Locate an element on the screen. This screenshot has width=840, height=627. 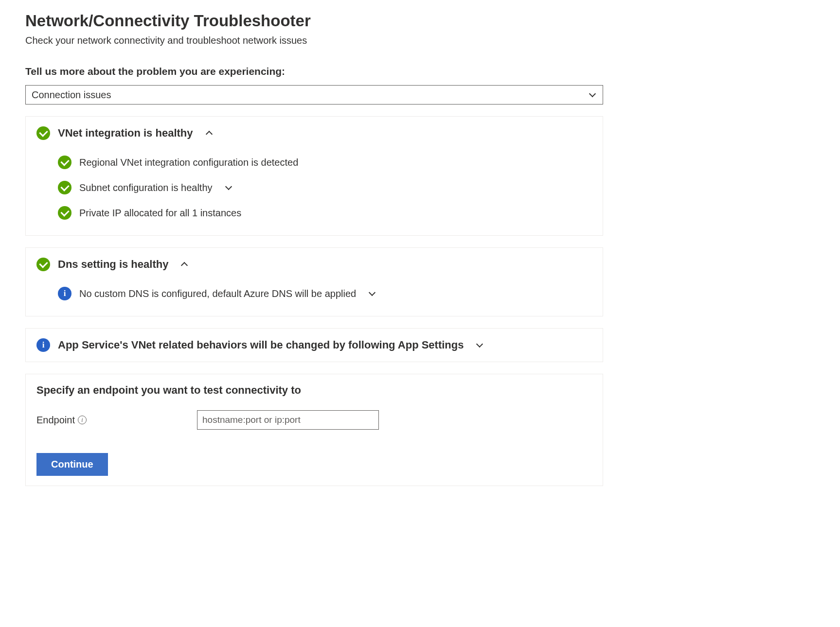
endpoint-input is located at coordinates (288, 420).